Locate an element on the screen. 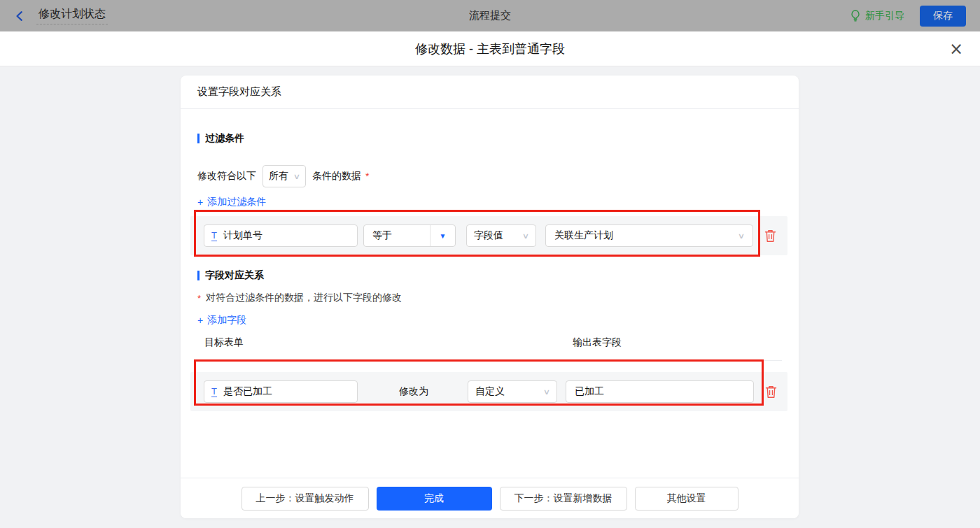 The height and width of the screenshot is (528, 980). condition-value: 关联生产计划 is located at coordinates (584, 236).